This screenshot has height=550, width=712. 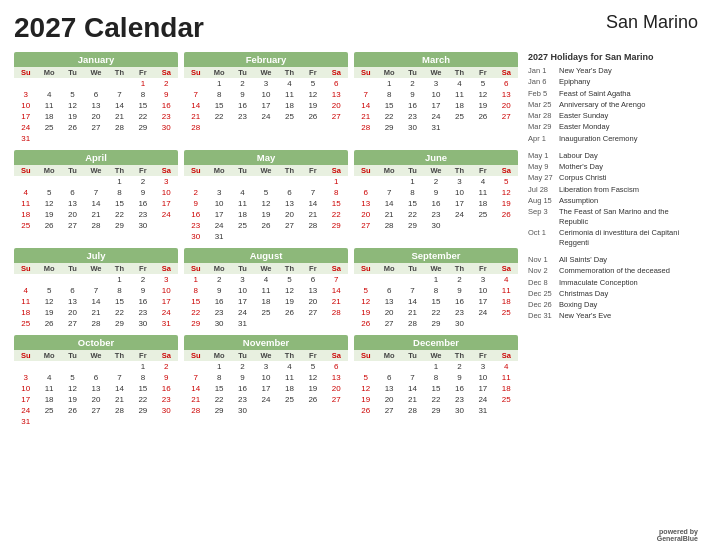 What do you see at coordinates (506, 72) in the screenshot?
I see `day-header: Sa` at bounding box center [506, 72].